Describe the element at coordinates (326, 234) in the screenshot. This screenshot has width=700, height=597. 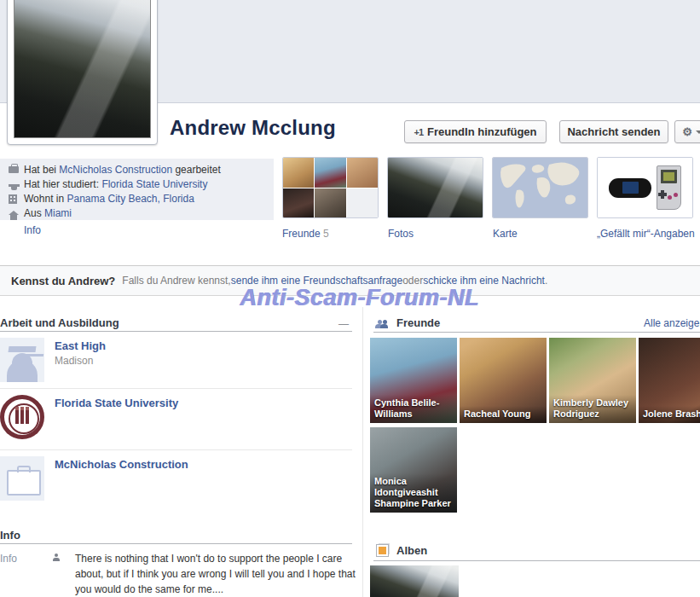
I see `friends-count: 5` at that location.